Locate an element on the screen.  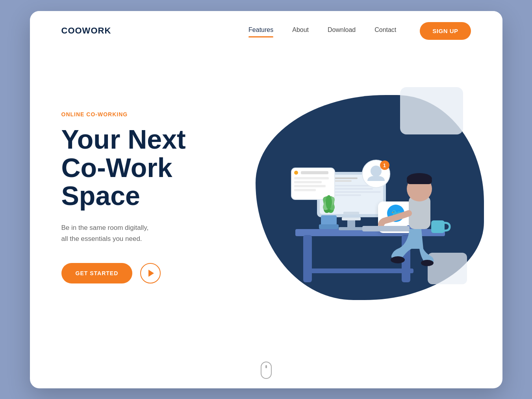
play-icon is located at coordinates (151, 273).